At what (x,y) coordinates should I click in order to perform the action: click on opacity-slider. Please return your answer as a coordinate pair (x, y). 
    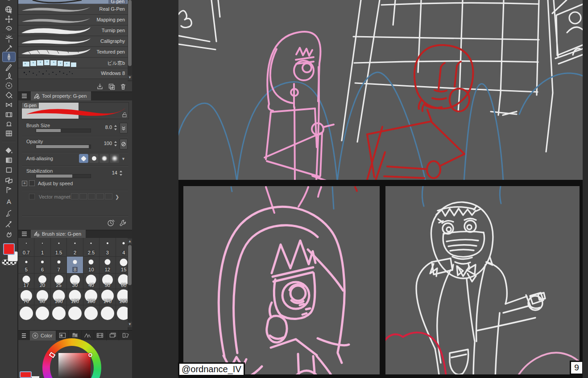
    Looking at the image, I should click on (63, 146).